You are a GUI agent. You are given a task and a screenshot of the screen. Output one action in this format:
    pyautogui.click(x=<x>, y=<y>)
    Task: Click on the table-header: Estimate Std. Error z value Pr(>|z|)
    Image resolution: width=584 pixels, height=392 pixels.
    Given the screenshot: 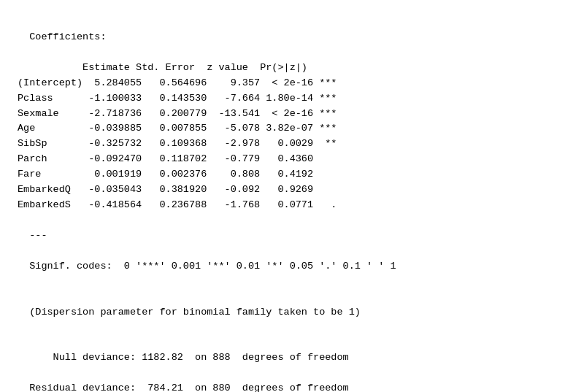 What is the action you would take?
    pyautogui.click(x=174, y=67)
    